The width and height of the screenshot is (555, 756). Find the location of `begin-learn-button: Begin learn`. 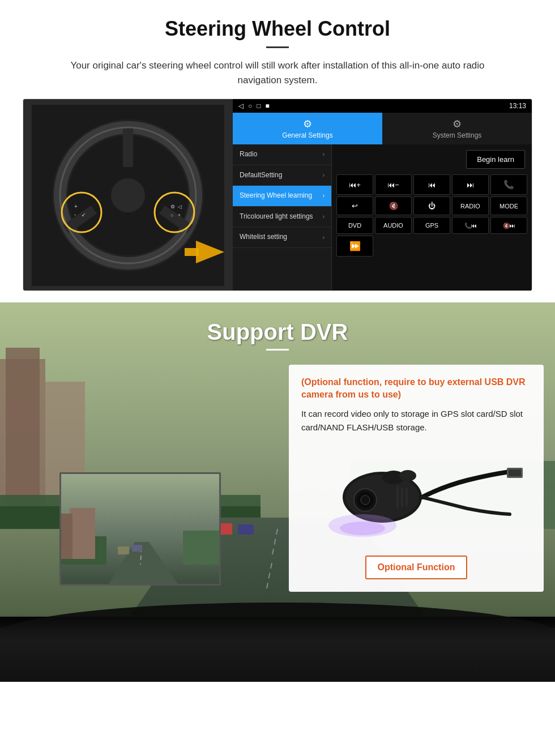

begin-learn-button: Begin learn is located at coordinates (496, 160).